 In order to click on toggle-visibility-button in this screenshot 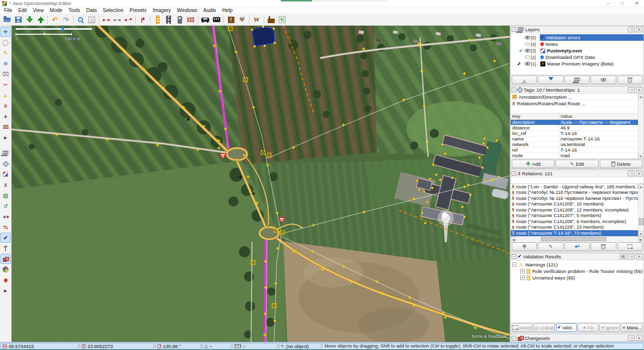, I will do `click(603, 80)`.